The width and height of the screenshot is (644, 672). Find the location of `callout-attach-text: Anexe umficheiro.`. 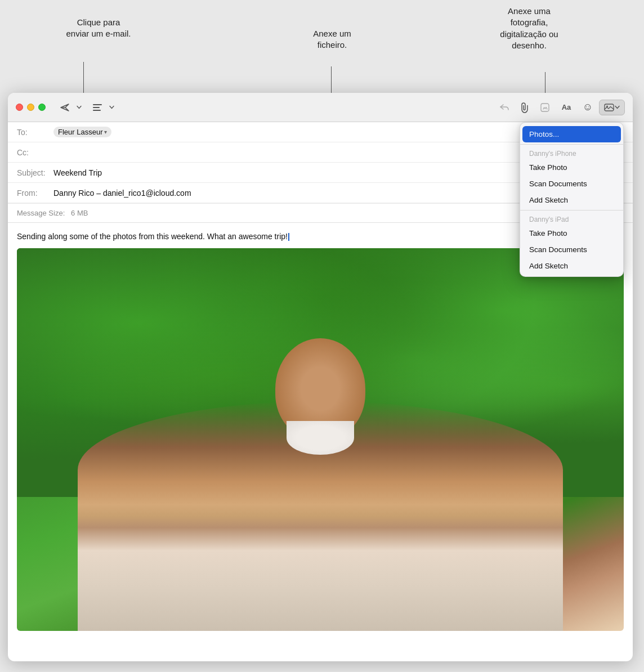

callout-attach-text: Anexe umficheiro. is located at coordinates (332, 39).